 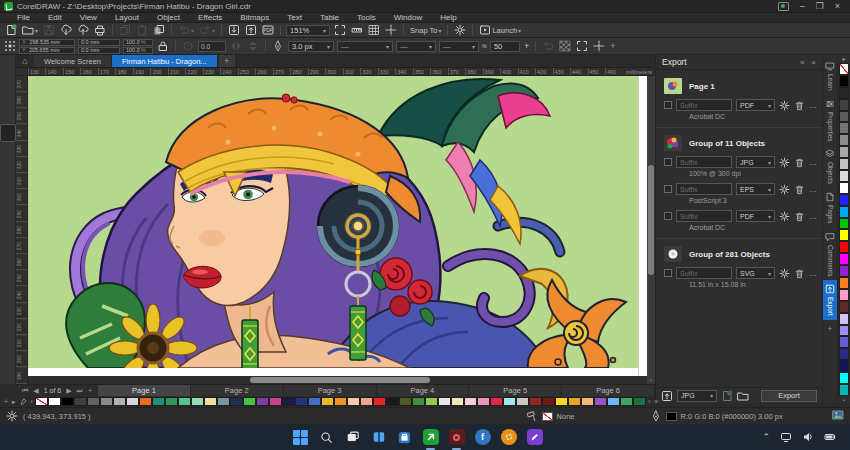 What do you see at coordinates (294, 18) in the screenshot?
I see `menu-text: Text` at bounding box center [294, 18].